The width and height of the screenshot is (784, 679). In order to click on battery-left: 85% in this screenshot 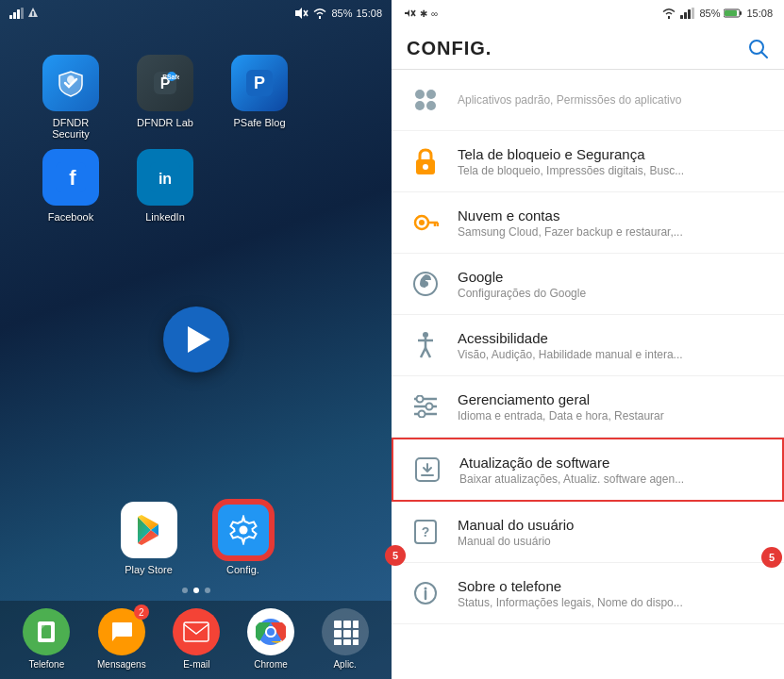, I will do `click(342, 13)`.